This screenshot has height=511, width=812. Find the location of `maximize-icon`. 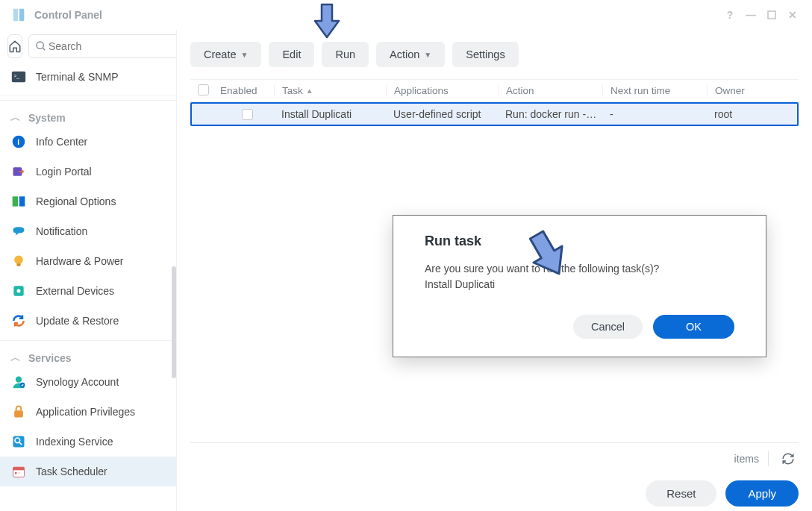

maximize-icon is located at coordinates (772, 15).